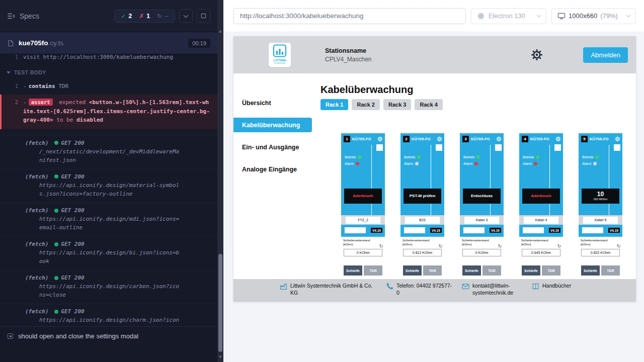  Describe the element at coordinates (273, 125) in the screenshot. I see `sidebar-item-kabelueberwachung: Kabelüberwachung` at that location.